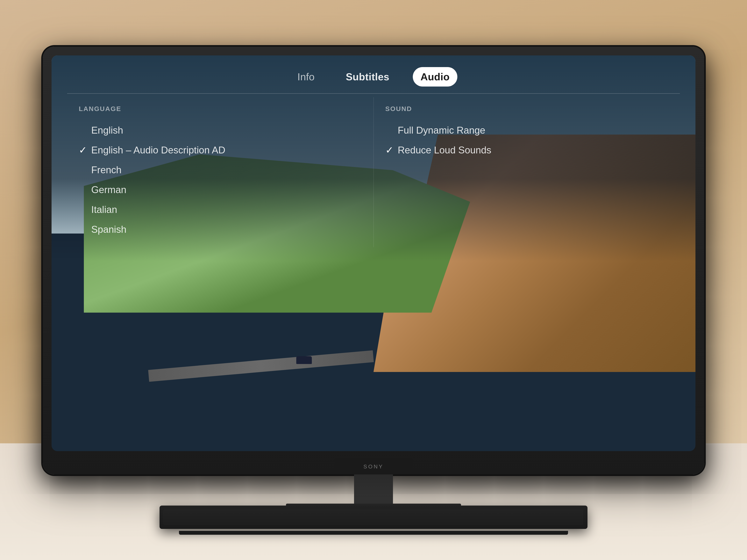  Describe the element at coordinates (435, 77) in the screenshot. I see `tab-audio: Audio` at that location.